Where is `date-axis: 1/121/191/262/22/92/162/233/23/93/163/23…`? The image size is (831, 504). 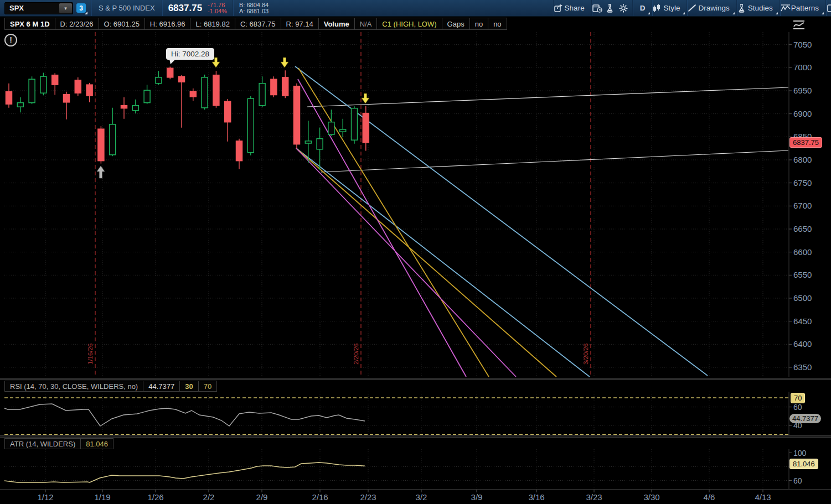
date-axis: 1/121/191/262/22/92/162/233/23/93/163/23… is located at coordinates (415, 497).